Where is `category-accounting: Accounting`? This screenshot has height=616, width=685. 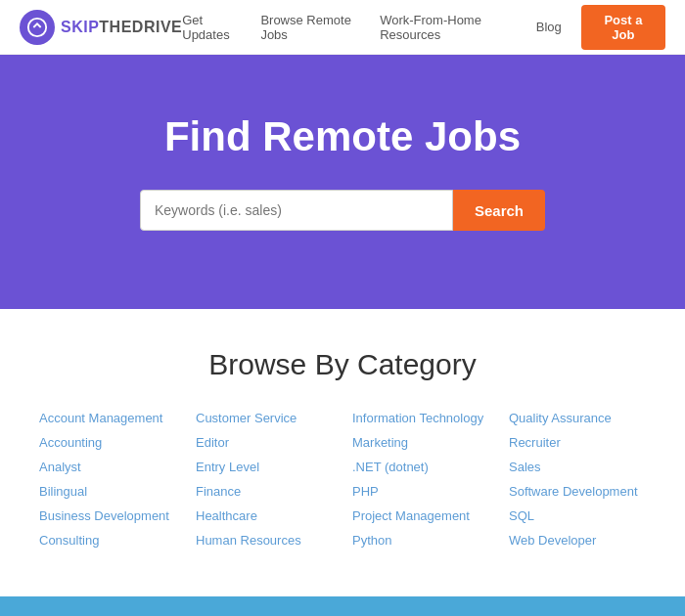 category-accounting: Accounting is located at coordinates (108, 442).